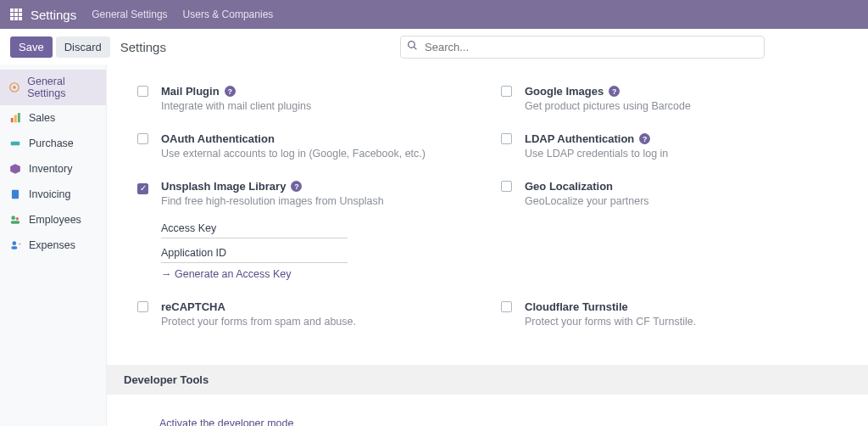  I want to click on developer-tools-links: Activate the developer mode Activate the…, so click(487, 411).